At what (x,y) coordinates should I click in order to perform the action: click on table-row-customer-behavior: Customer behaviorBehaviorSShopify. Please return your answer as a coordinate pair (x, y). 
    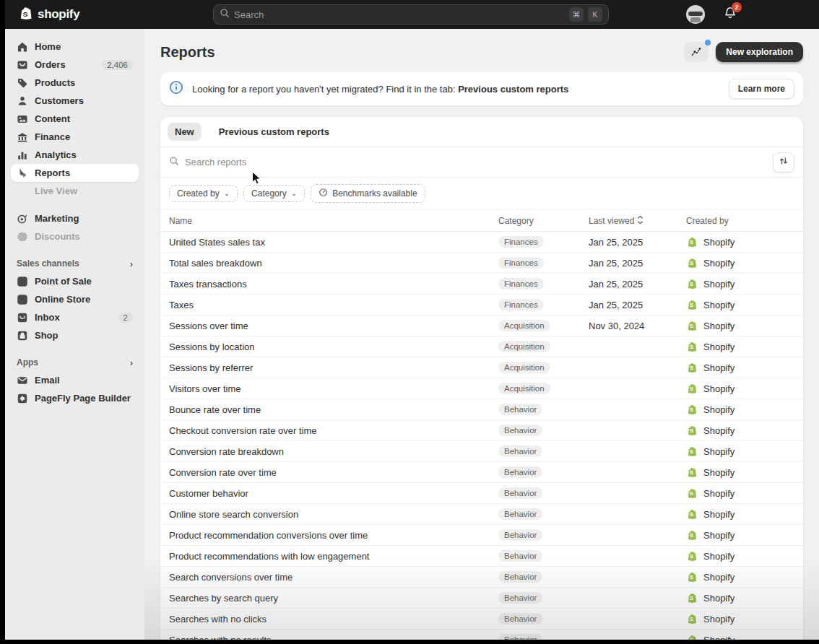
    Looking at the image, I should click on (482, 494).